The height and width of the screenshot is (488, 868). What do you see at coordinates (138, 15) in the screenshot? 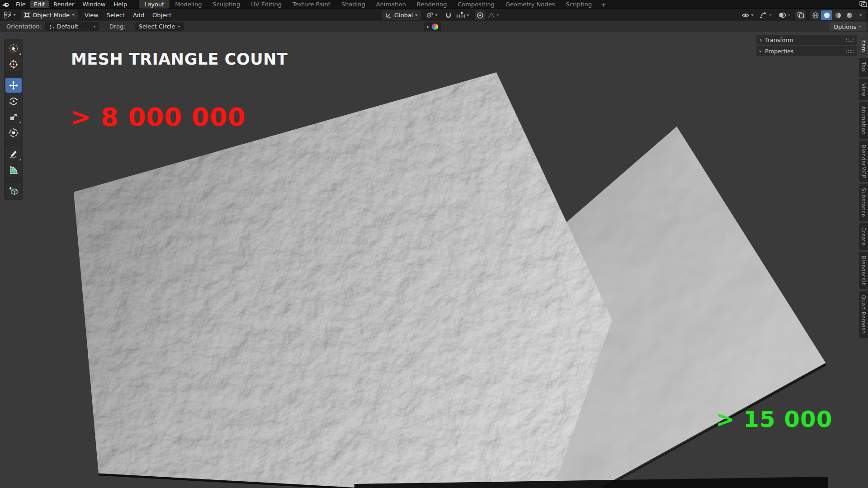
I see `menu-add: Add` at bounding box center [138, 15].